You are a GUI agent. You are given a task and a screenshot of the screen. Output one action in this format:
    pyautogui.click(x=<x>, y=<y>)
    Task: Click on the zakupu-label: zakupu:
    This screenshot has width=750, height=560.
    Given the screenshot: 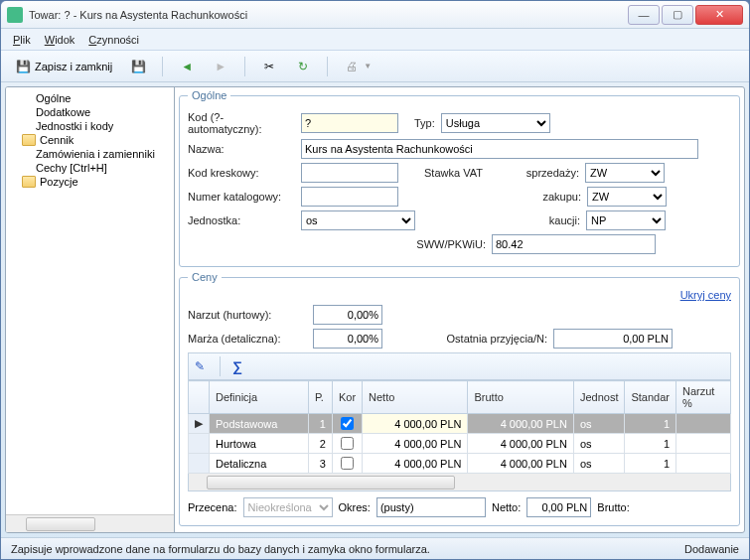 What is the action you would take?
    pyautogui.click(x=493, y=197)
    